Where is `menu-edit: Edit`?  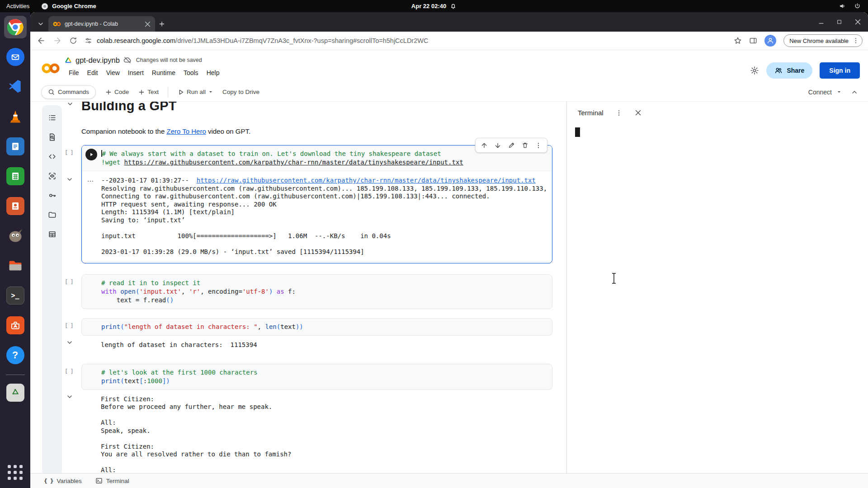 menu-edit: Edit is located at coordinates (93, 73).